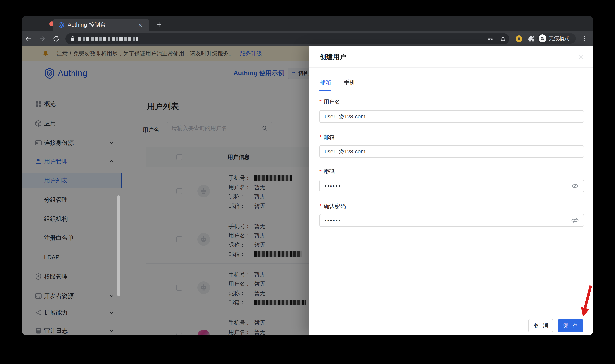 This screenshot has width=615, height=364. Describe the element at coordinates (61, 25) in the screenshot. I see `authing-favicon-icon` at that location.